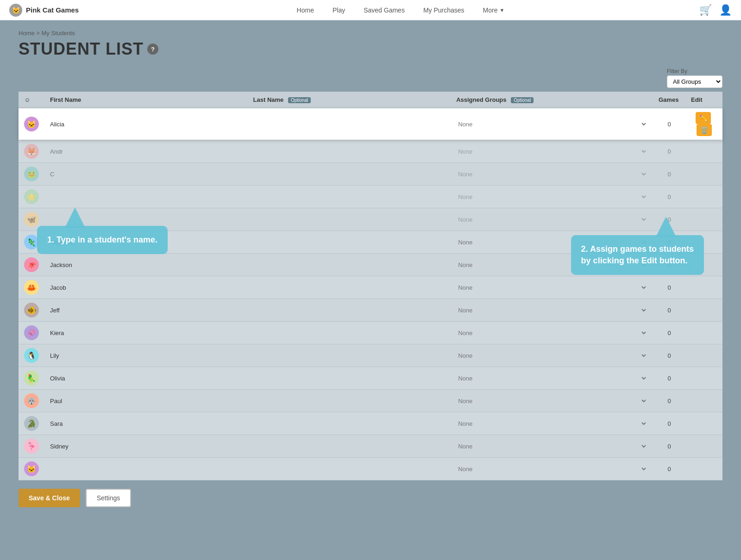  I want to click on filter-select: All Groups, so click(695, 81).